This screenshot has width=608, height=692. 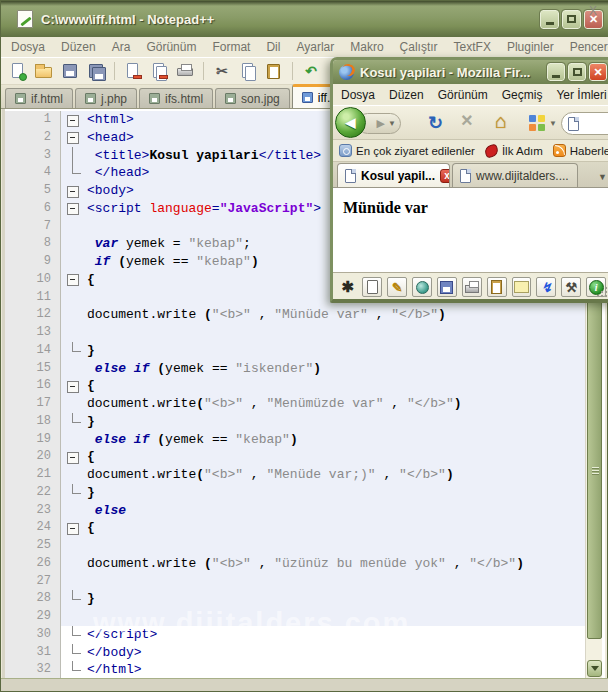 What do you see at coordinates (304, 47) in the screenshot?
I see `npp-menubar: DosyaDüzenAraGörünümFormatDilAyarlarMakr…` at bounding box center [304, 47].